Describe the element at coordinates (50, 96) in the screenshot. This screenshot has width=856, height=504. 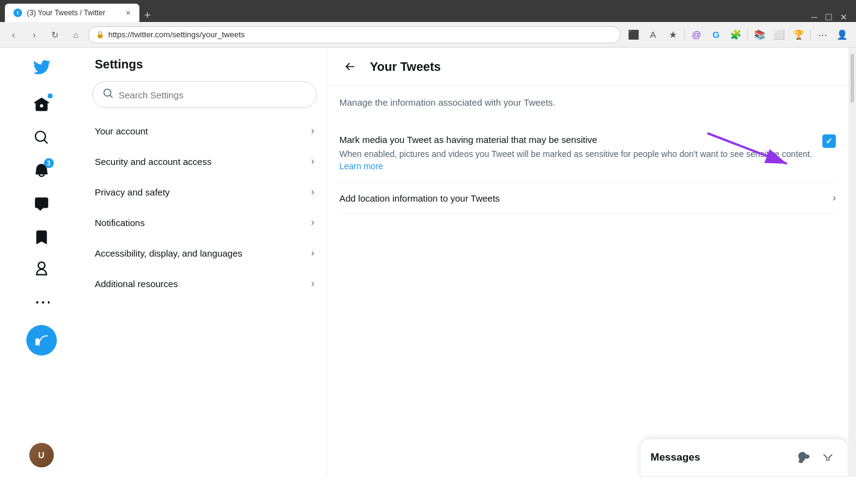
I see `home-notification-dot` at that location.